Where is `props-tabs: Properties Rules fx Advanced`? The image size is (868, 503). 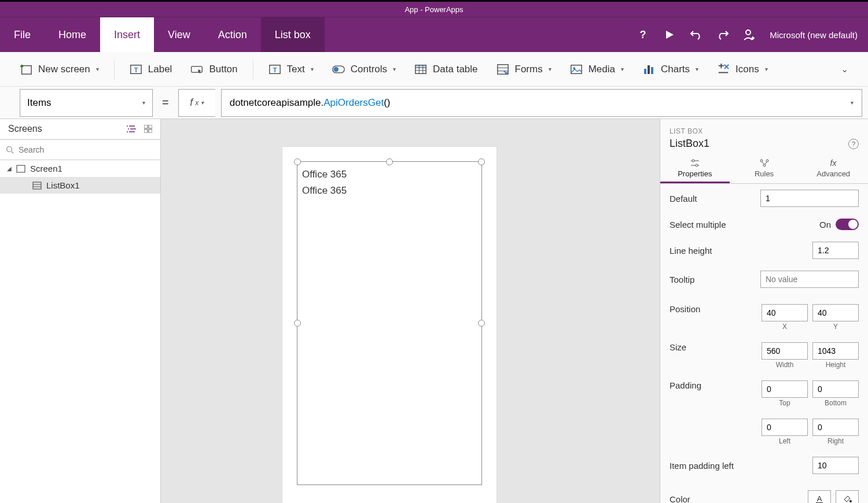 props-tabs: Properties Rules fx Advanced is located at coordinates (764, 169).